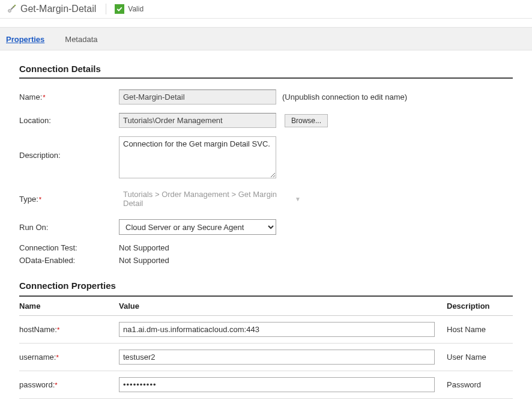 The height and width of the screenshot is (406, 532). What do you see at coordinates (69, 148) in the screenshot?
I see `label-description: Description:` at bounding box center [69, 148].